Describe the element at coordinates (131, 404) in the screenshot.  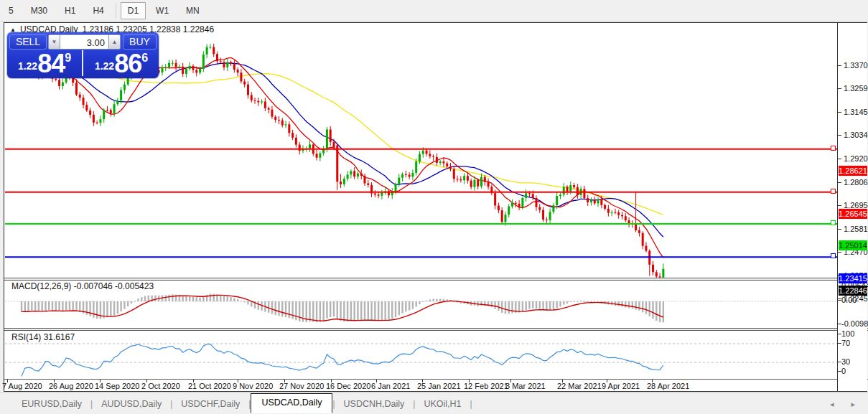
I see `tab-audusd-daily: AUDUSD,Daily` at that location.